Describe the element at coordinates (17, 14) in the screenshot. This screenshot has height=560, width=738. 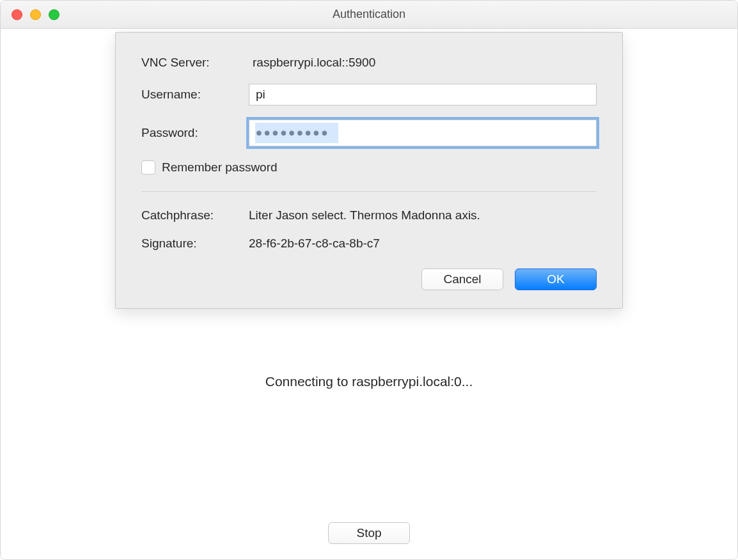
I see `close-icon` at that location.